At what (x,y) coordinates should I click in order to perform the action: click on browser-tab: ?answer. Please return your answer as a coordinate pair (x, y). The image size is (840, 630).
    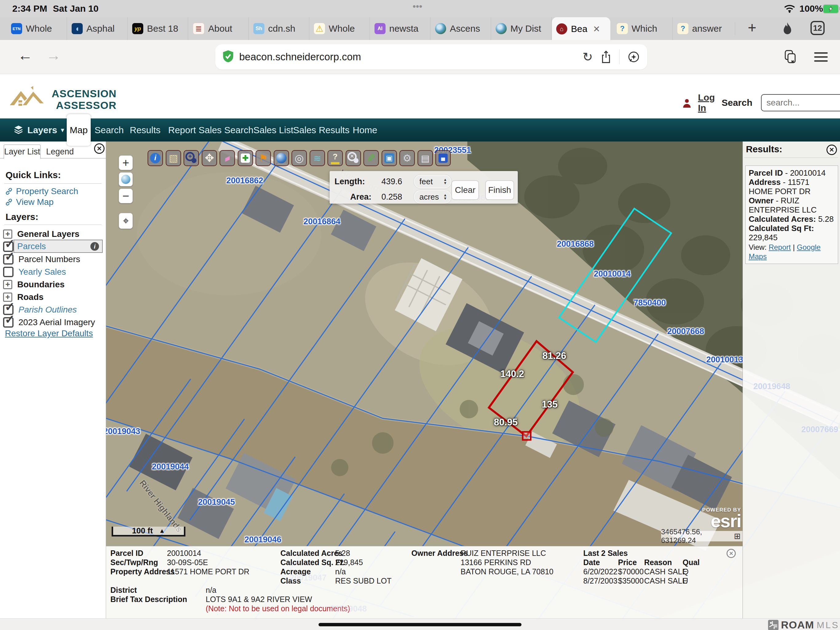
    Looking at the image, I should click on (703, 28).